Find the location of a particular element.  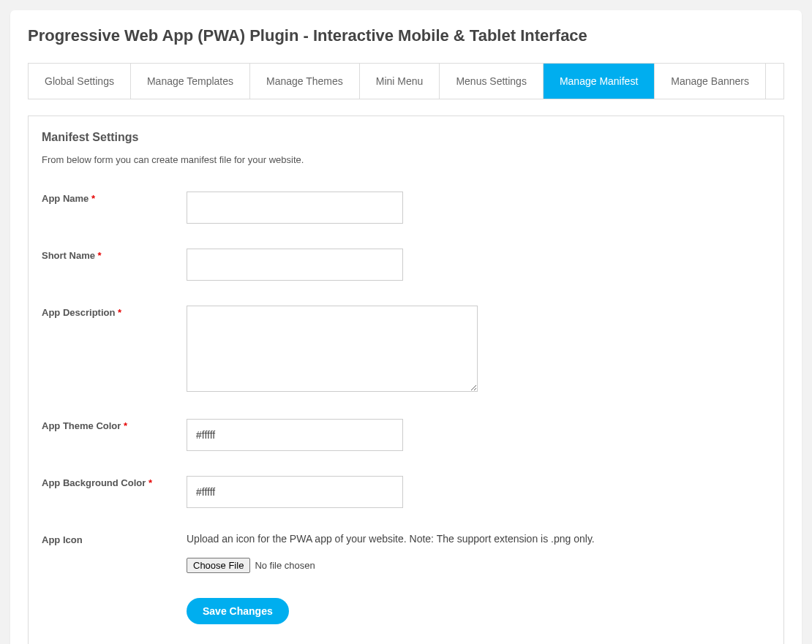

file-chosen-status: No file chosen is located at coordinates (285, 566).